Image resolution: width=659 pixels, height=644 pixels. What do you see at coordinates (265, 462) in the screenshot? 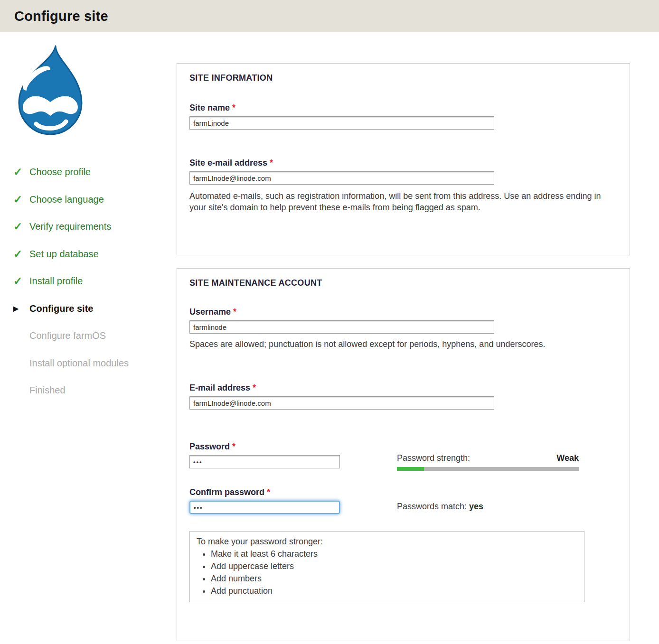
I see `password-input` at bounding box center [265, 462].